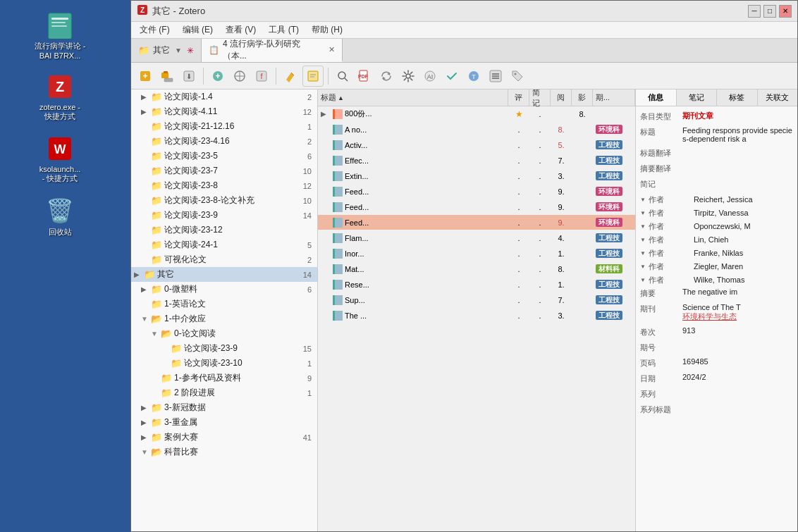 Image resolution: width=798 pixels, height=532 pixels. Describe the element at coordinates (643, 213) in the screenshot. I see `author-expand-2: ▼` at that location.